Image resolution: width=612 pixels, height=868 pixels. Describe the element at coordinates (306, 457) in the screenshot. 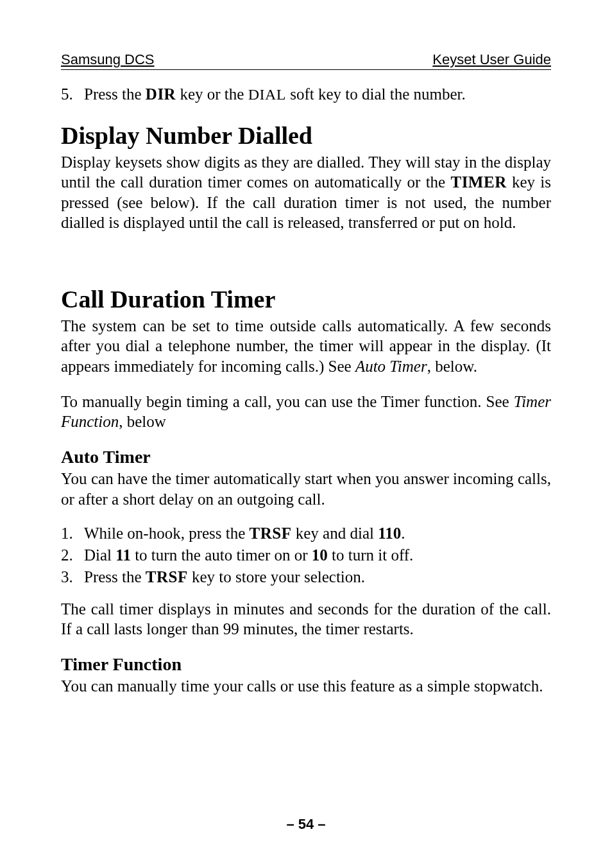

I see `heading-auto-timer: Auto Timer` at that location.